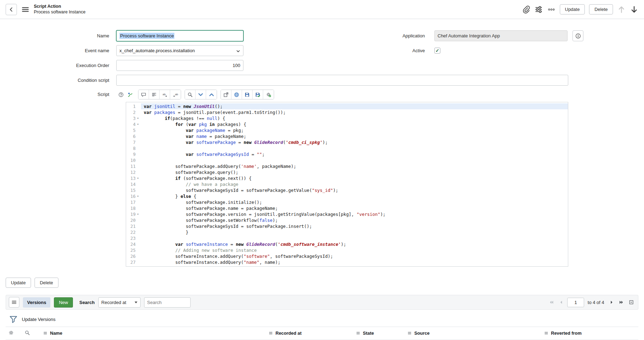  I want to click on fold-arrow-icon, so click(138, 160).